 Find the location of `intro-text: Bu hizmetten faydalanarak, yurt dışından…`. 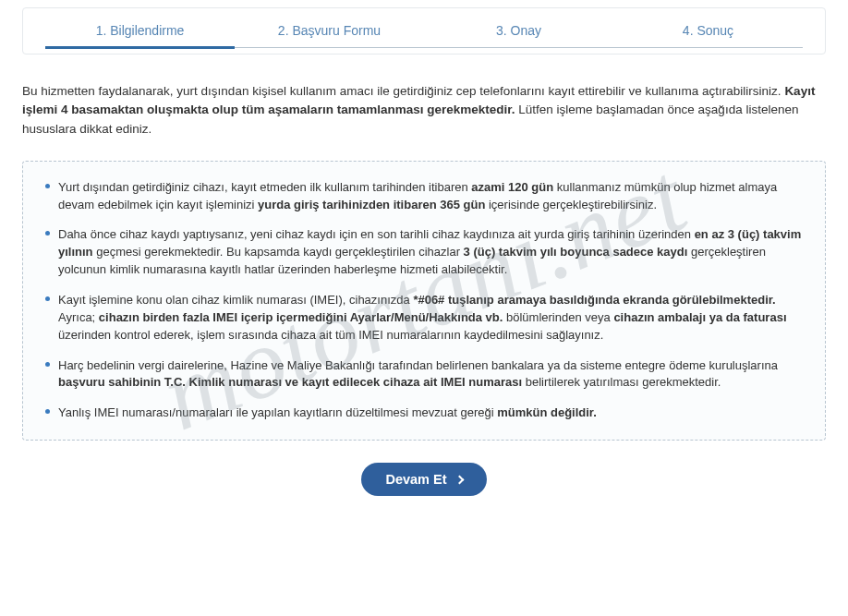

intro-text: Bu hizmetten faydalanarak, yurt dışından… is located at coordinates (424, 111).